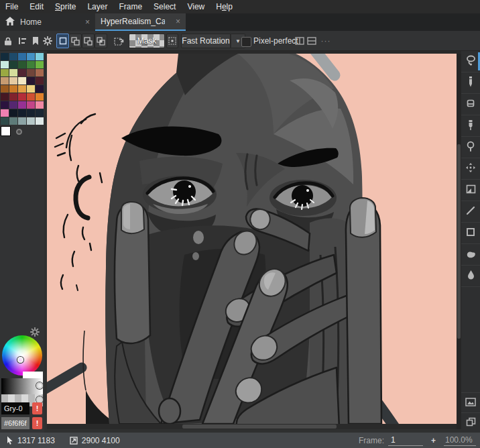 The height and width of the screenshot is (448, 480). I want to click on tool-move, so click(471, 169).